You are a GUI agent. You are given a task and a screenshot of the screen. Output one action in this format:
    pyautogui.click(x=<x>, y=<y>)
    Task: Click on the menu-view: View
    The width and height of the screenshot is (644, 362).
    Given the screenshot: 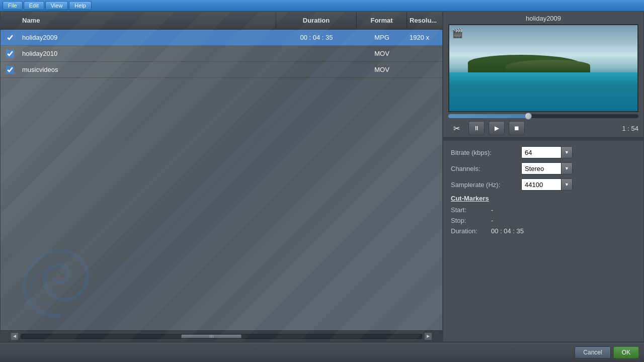 What is the action you would take?
    pyautogui.click(x=57, y=6)
    